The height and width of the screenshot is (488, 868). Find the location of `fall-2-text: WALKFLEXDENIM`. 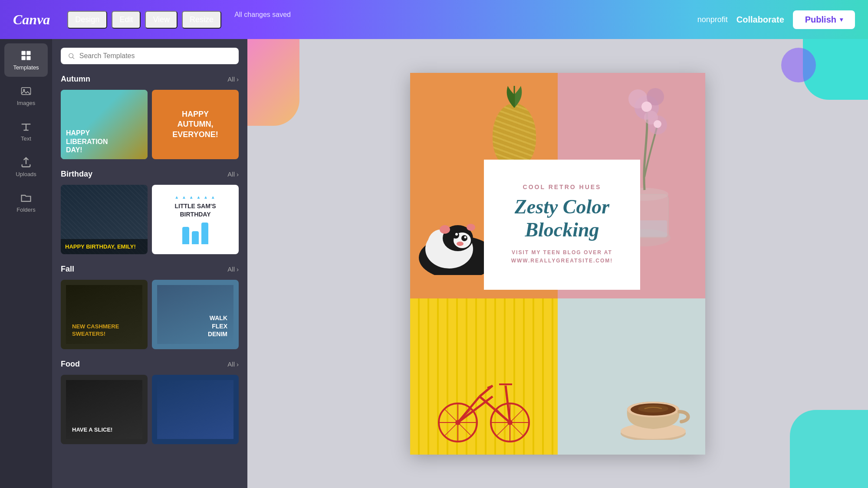

fall-2-text: WALKFLEXDENIM is located at coordinates (218, 326).